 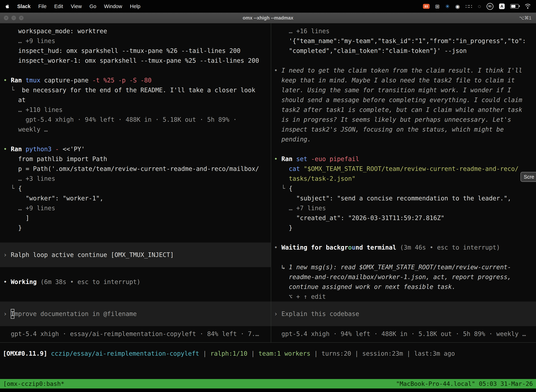 I want to click on text-segment: ralph:1/10, so click(x=229, y=354).